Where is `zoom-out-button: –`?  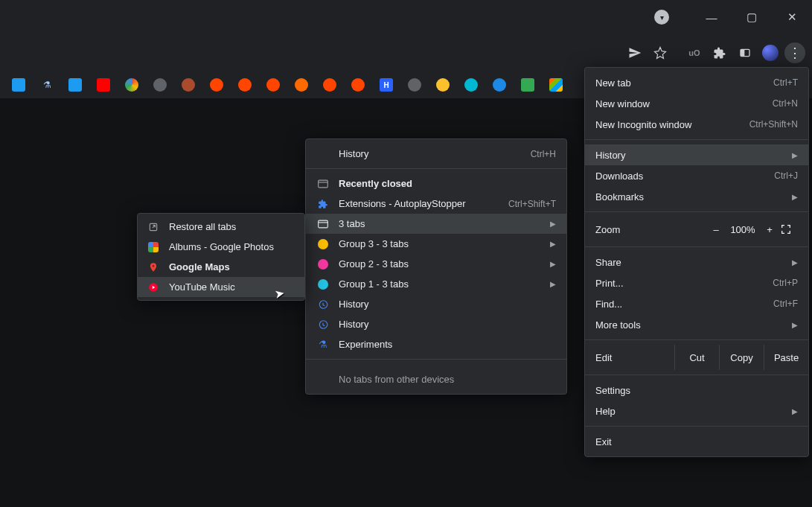 zoom-out-button: – is located at coordinates (716, 229).